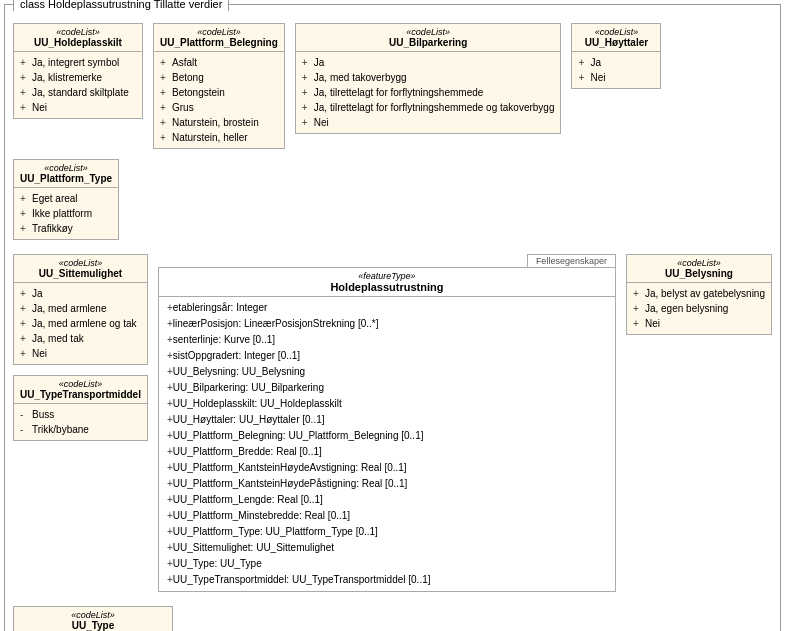 This screenshot has width=785, height=631. What do you see at coordinates (93, 626) in the screenshot?
I see `uu-type-name: UU_Type` at bounding box center [93, 626].